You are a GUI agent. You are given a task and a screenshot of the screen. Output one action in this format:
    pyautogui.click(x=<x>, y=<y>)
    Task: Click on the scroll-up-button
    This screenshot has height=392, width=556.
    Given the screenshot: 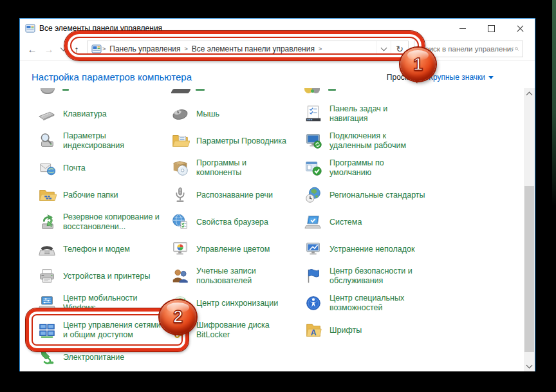 What is the action you would take?
    pyautogui.click(x=529, y=94)
    